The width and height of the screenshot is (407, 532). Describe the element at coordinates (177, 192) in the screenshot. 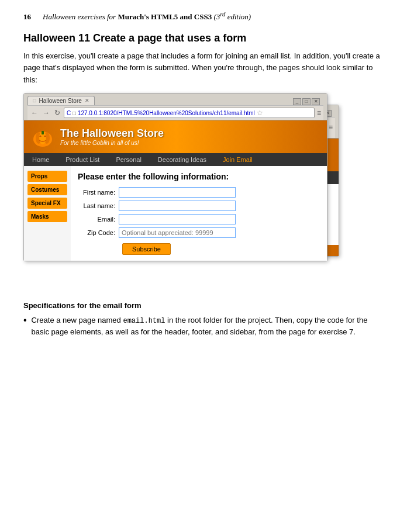

I see `input-firstname` at that location.